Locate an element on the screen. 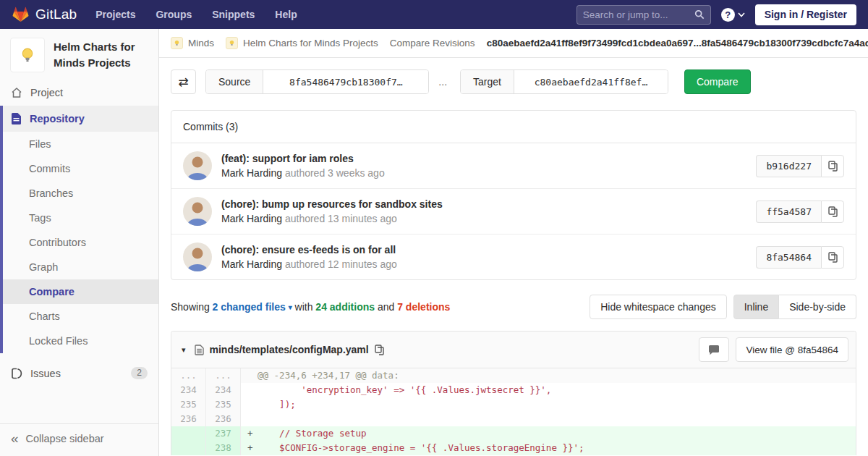 Image resolution: width=868 pixels, height=456 pixels. old-line-number: 235 is located at coordinates (189, 405).